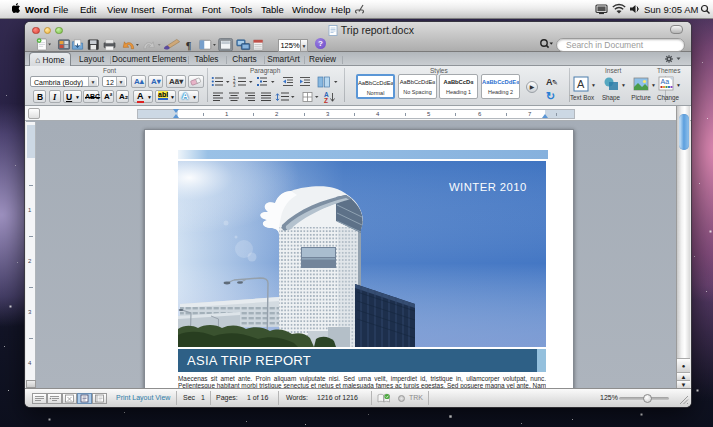 The width and height of the screenshot is (713, 427). I want to click on svg-text: A, so click(581, 84).